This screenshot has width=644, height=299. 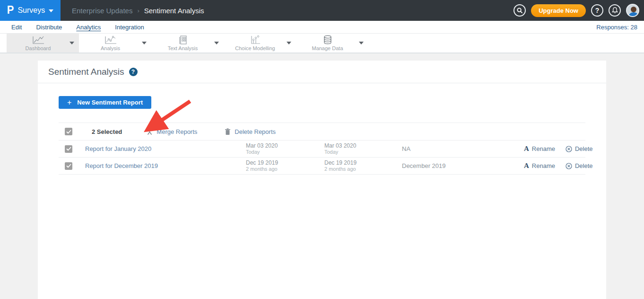 What do you see at coordinates (285, 149) in the screenshot?
I see `created-date-cell: Mar 03 2020 Today` at bounding box center [285, 149].